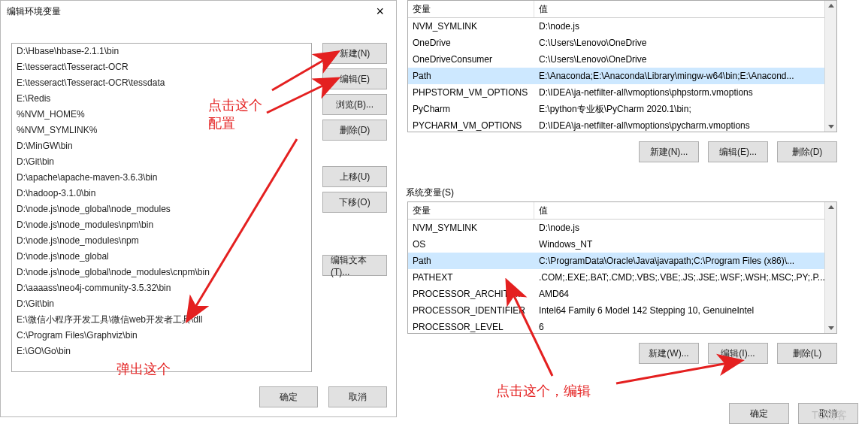 Image resolution: width=868 pixels, height=427 pixels. What do you see at coordinates (807, 353) in the screenshot?
I see `sys-delete-button: 删除(L)` at bounding box center [807, 353].